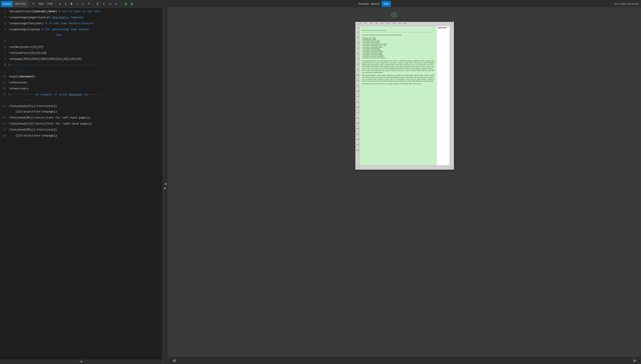 This screenshot has height=364, width=641. Describe the element at coordinates (86, 47) in the screenshot. I see `line-content-6: \setmarginpars{5}{25}` at that location.